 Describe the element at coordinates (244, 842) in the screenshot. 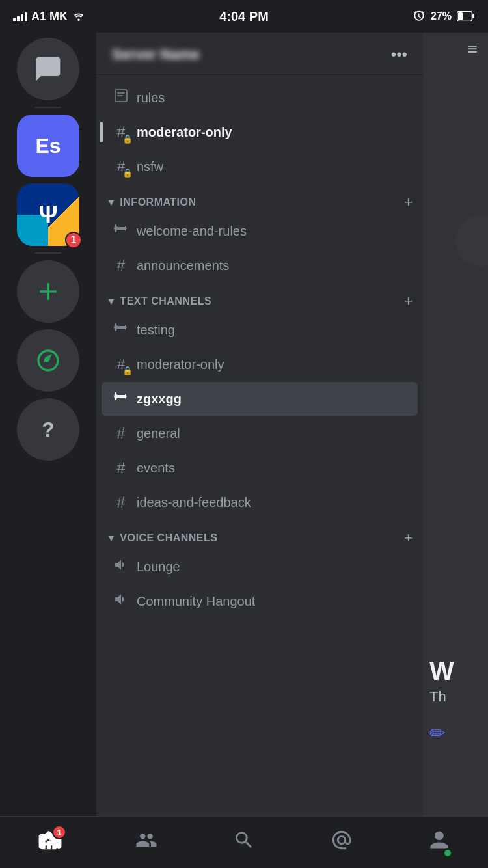

I see `search-icon` at that location.